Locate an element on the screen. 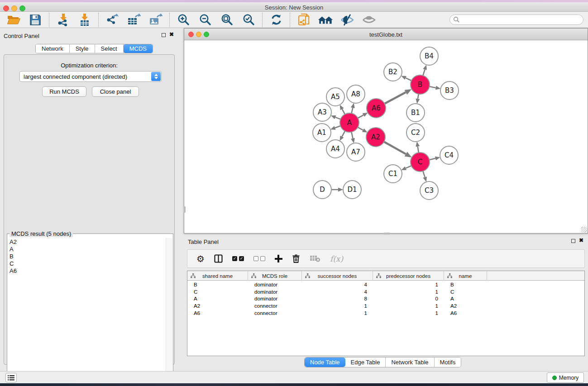 The width and height of the screenshot is (588, 386). float-panel-icon is located at coordinates (164, 35).